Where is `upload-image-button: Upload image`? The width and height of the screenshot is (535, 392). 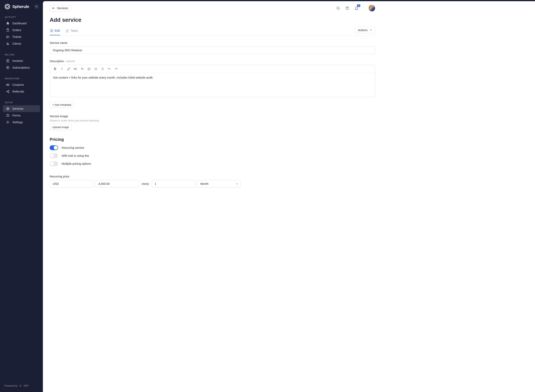
upload-image-button: Upload image is located at coordinates (61, 127).